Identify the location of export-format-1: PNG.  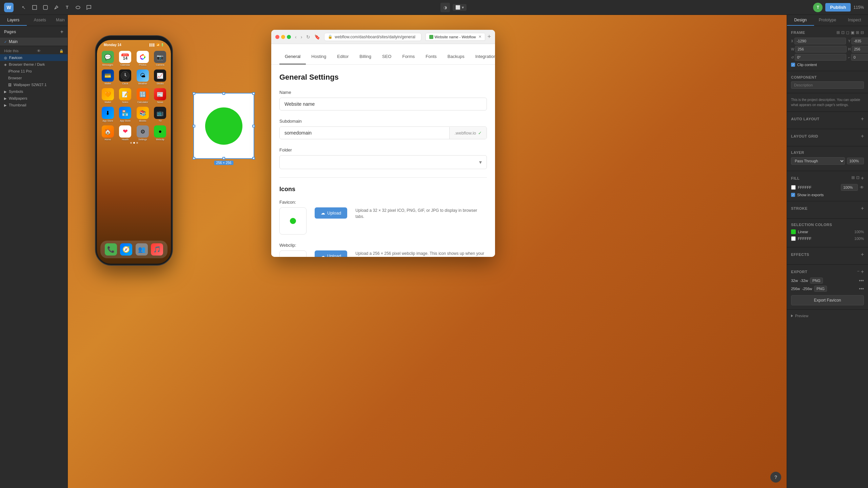
(816, 281).